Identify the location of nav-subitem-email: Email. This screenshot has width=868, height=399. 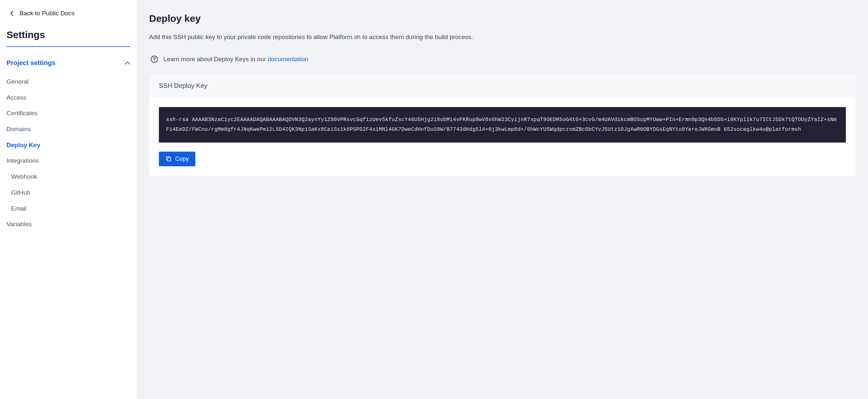
(68, 209).